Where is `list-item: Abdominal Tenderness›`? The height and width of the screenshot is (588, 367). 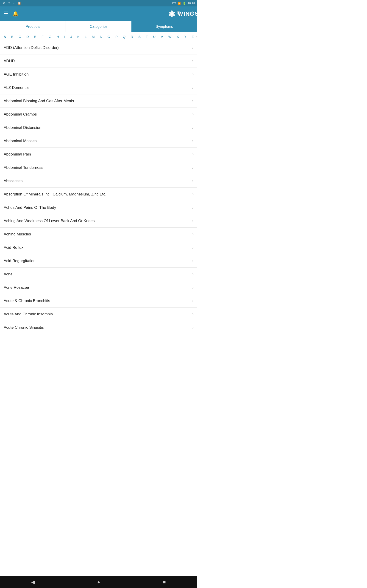
list-item: Abdominal Tenderness› is located at coordinates (99, 168).